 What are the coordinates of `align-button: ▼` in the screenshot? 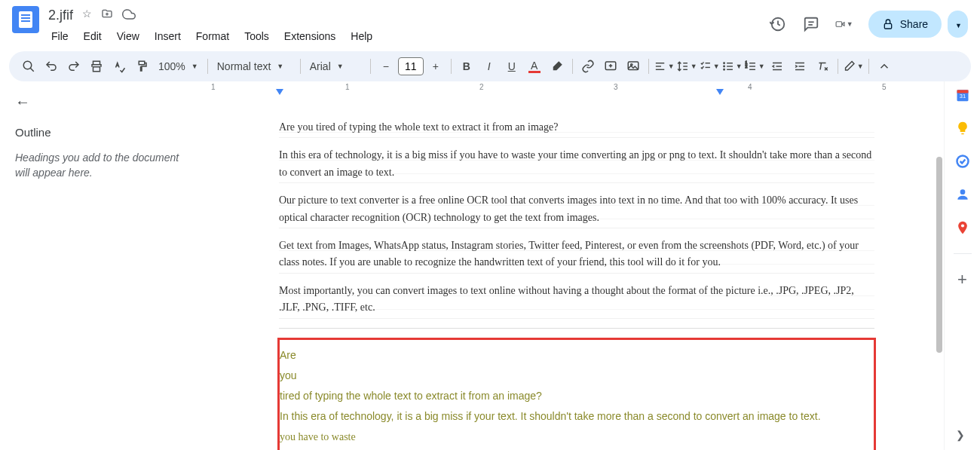 It's located at (664, 66).